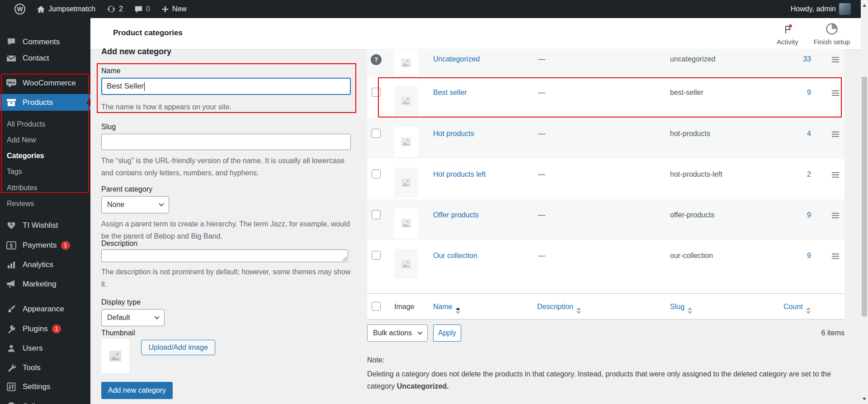 The height and width of the screenshot is (404, 868). Describe the element at coordinates (457, 59) in the screenshot. I see `category-name-link: Uncategorized` at that location.